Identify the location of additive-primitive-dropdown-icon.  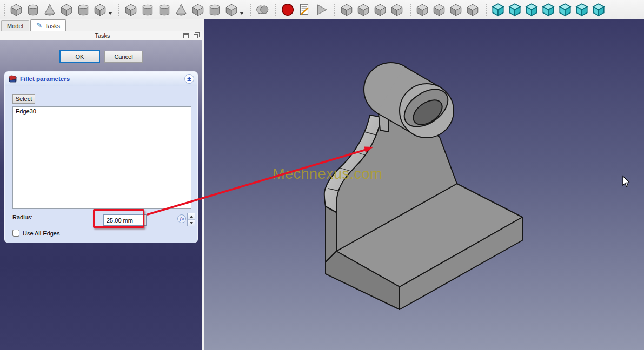
(110, 13).